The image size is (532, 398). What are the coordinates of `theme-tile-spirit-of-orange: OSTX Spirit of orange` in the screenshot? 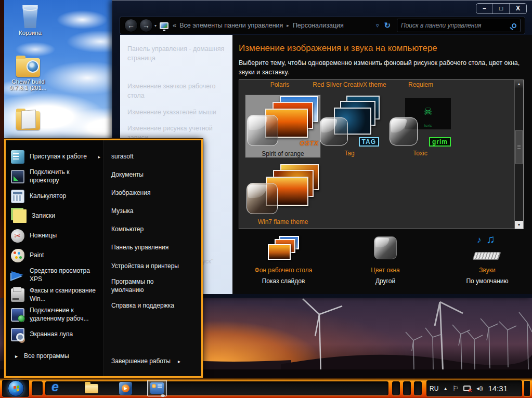 It's located at (283, 126).